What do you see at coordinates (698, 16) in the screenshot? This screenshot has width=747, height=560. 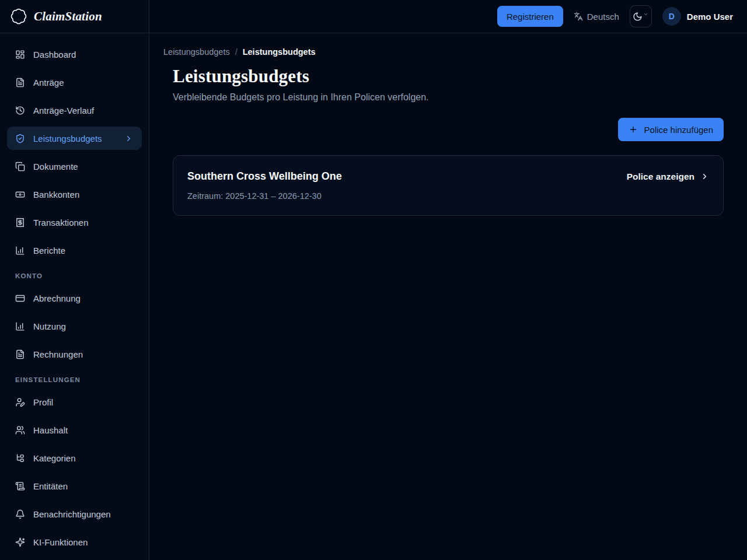 I see `user-menu: D Demo User` at bounding box center [698, 16].